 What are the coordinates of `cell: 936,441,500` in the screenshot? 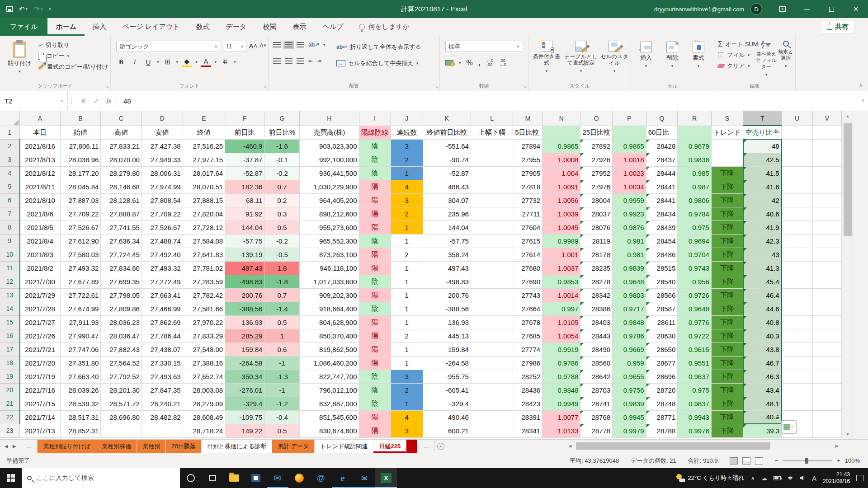 It's located at (329, 173).